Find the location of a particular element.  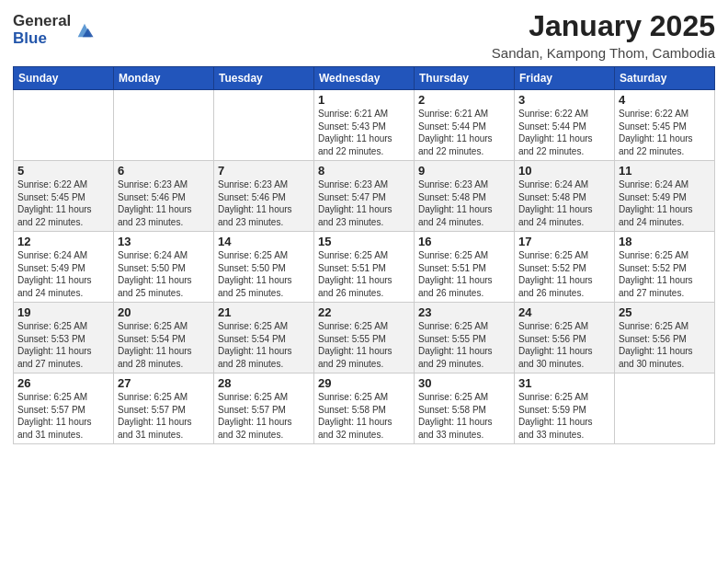

cell-day-number: 26 is located at coordinates (63, 383).